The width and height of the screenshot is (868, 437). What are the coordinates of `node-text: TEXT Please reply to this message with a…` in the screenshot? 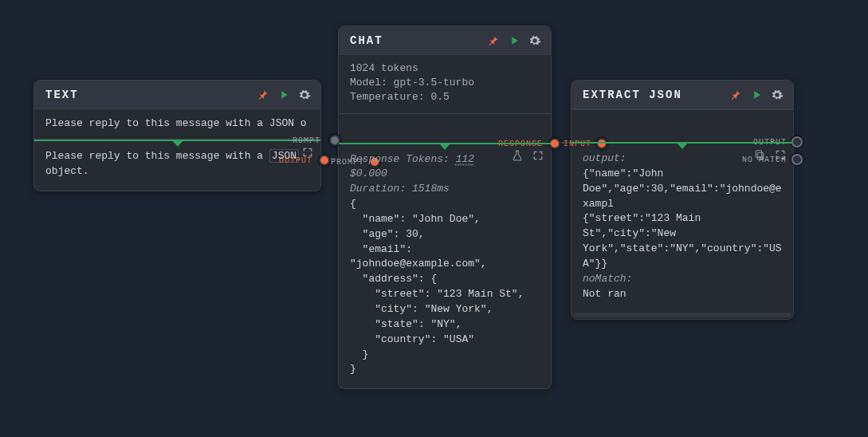 It's located at (177, 136).